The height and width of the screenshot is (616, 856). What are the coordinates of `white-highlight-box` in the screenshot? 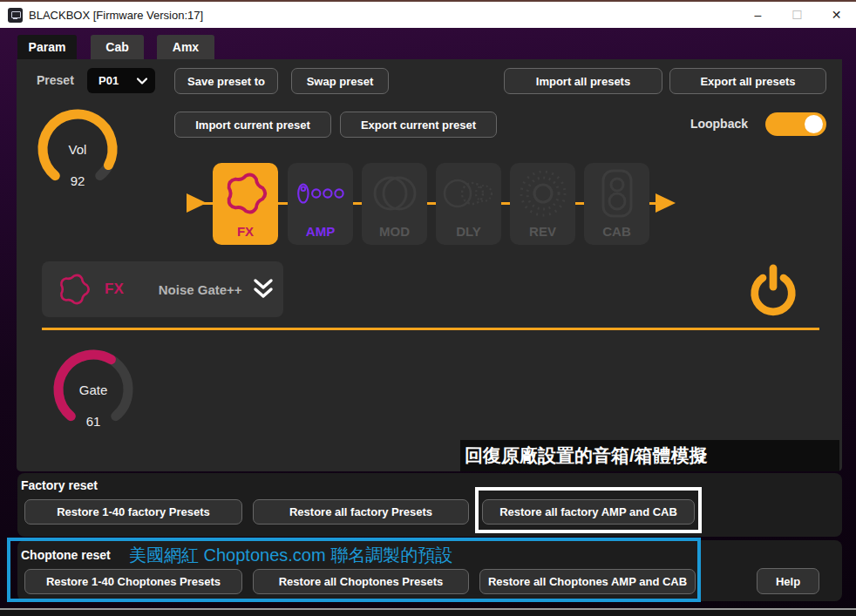 It's located at (588, 511).